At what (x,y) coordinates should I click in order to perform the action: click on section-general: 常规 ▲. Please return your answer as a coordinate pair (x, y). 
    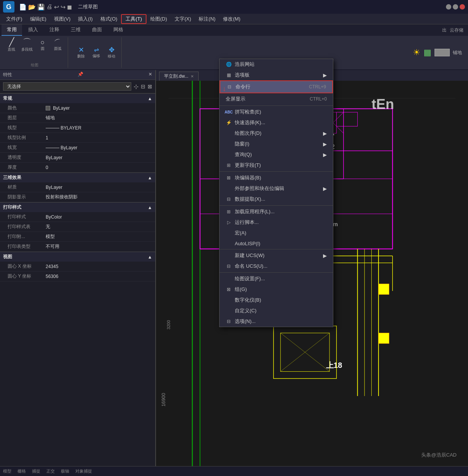
    Looking at the image, I should click on (78, 98).